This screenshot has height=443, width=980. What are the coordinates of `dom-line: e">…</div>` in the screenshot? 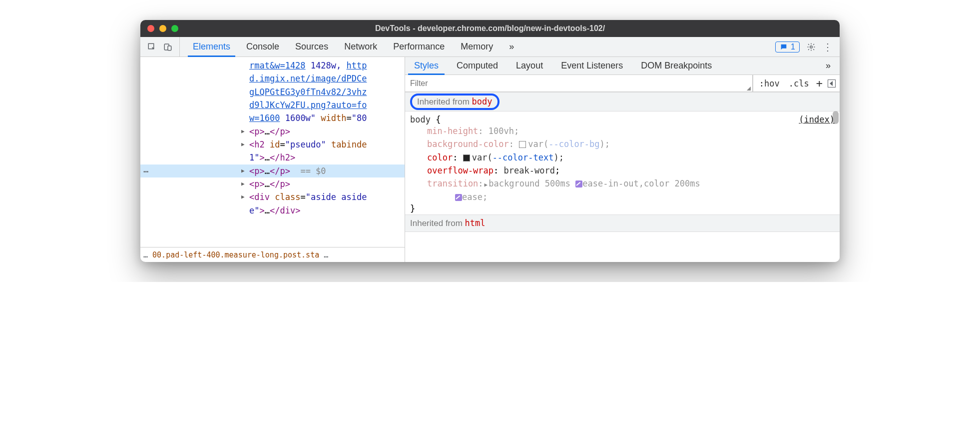 It's located at (273, 210).